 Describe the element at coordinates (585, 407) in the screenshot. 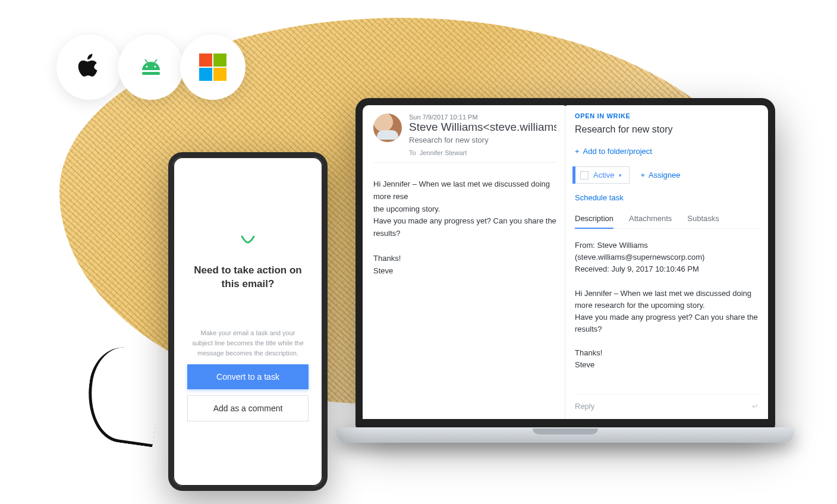

I see `reply-input: Reply` at that location.